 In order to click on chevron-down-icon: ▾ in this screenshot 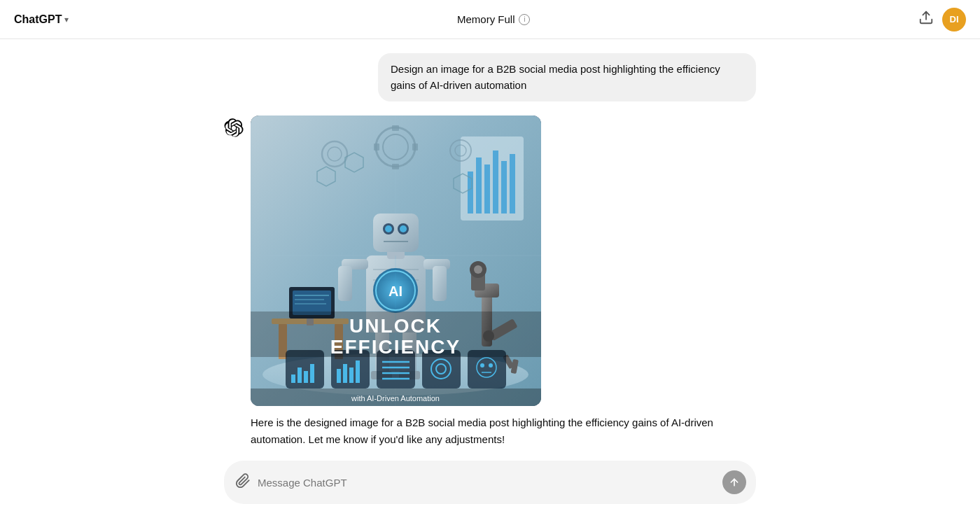, I will do `click(66, 20)`.